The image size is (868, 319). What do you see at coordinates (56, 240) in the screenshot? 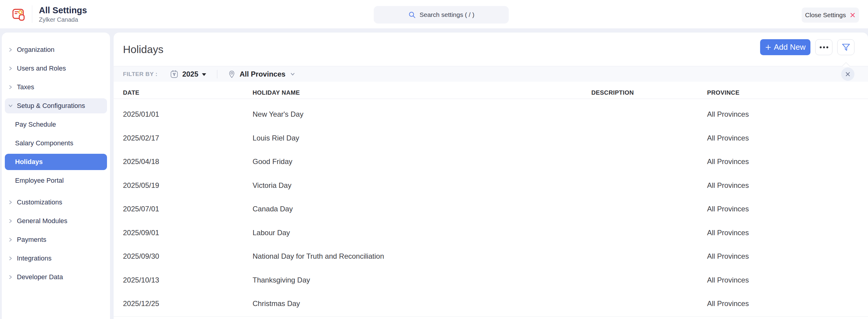
I see `sidebar-item-payments: Payments` at bounding box center [56, 240].